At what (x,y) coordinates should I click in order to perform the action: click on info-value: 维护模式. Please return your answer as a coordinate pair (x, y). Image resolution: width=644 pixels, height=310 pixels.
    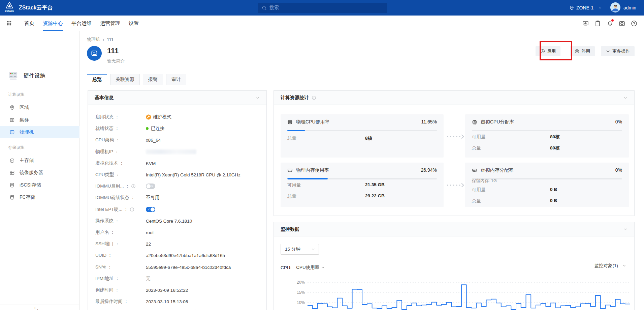
    Looking at the image, I should click on (162, 117).